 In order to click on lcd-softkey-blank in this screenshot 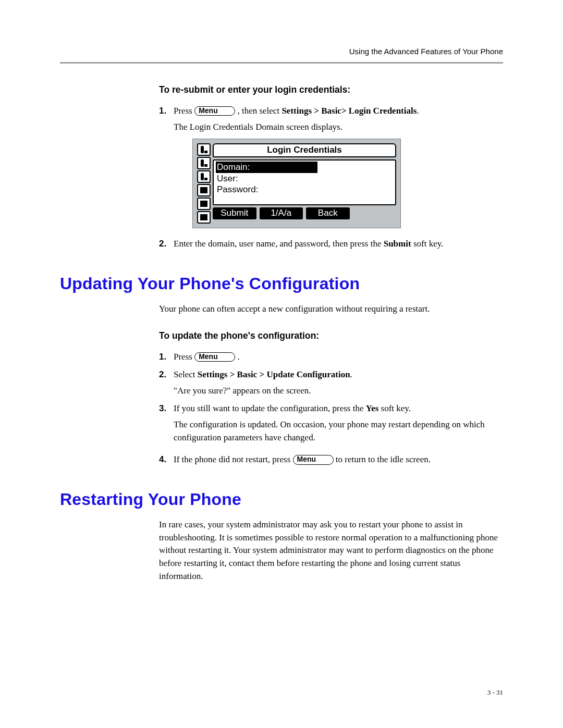, I will do `click(375, 214)`.